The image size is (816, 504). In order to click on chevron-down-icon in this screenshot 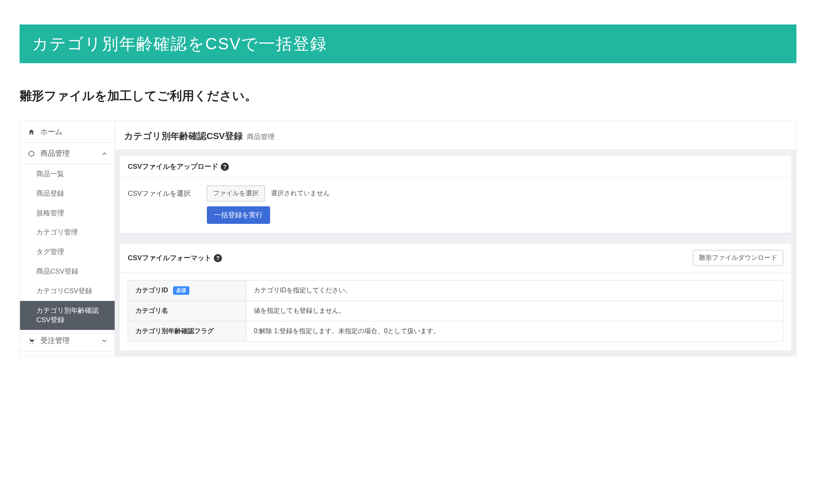, I will do `click(104, 341)`.